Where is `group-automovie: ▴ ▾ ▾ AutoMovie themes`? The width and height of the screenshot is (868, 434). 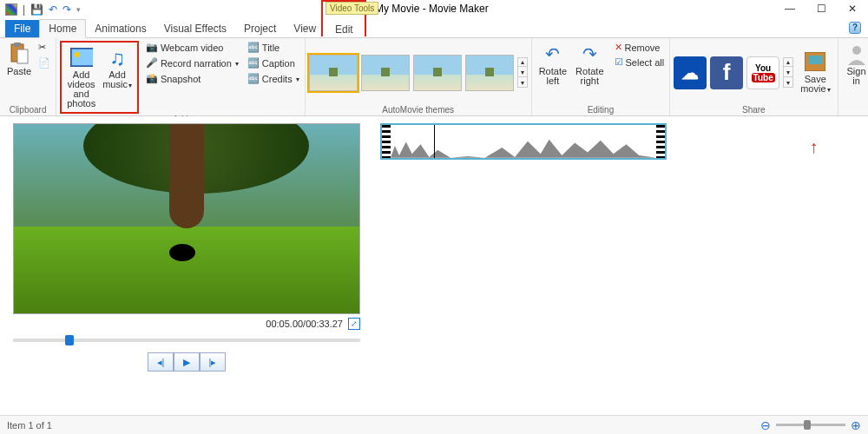 group-automovie: ▴ ▾ ▾ AutoMovie themes is located at coordinates (418, 76).